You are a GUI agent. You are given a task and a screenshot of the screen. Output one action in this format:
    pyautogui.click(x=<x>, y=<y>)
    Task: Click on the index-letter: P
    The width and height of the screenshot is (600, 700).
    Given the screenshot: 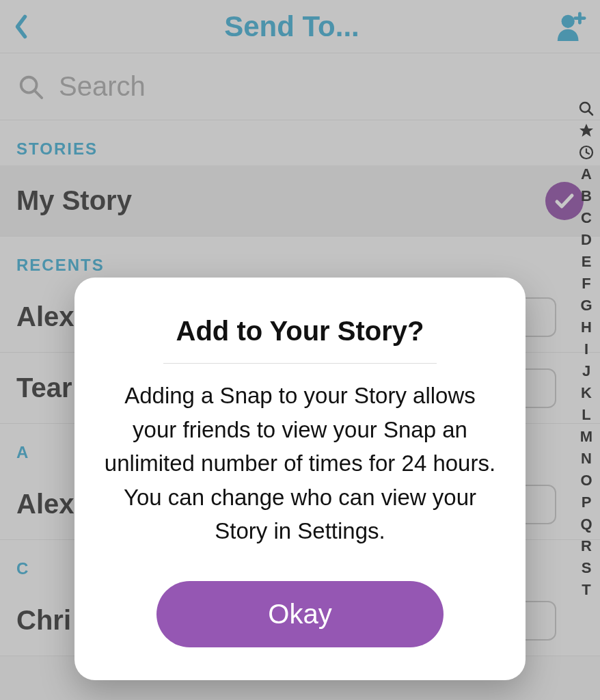 What is the action you would take?
    pyautogui.click(x=586, y=502)
    